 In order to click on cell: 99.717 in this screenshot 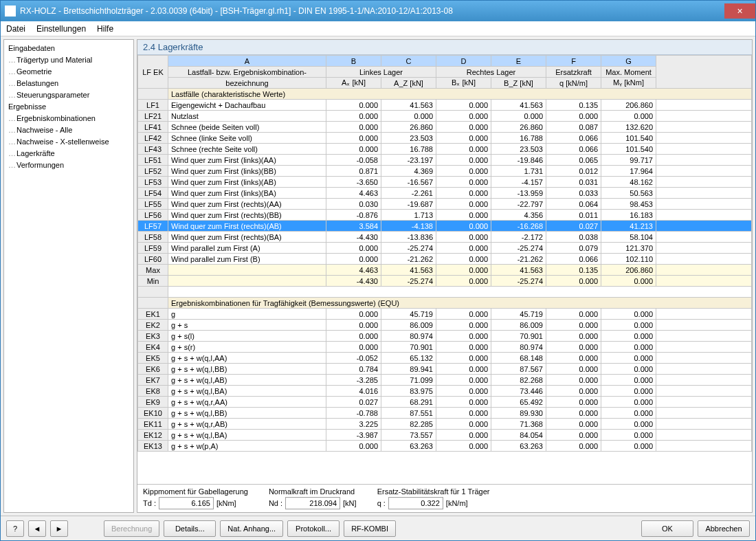, I will do `click(629, 160)`.